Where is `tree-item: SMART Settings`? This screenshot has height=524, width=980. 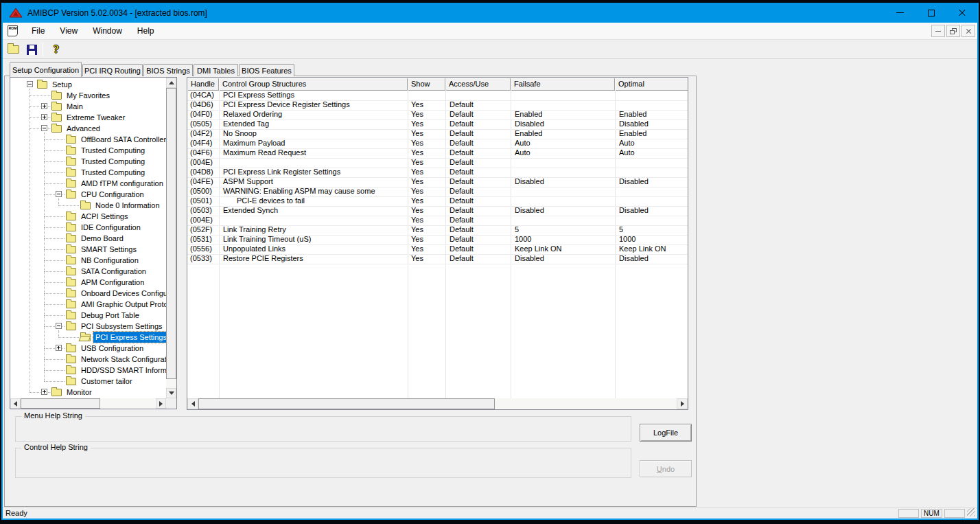
tree-item: SMART Settings is located at coordinates (88, 249).